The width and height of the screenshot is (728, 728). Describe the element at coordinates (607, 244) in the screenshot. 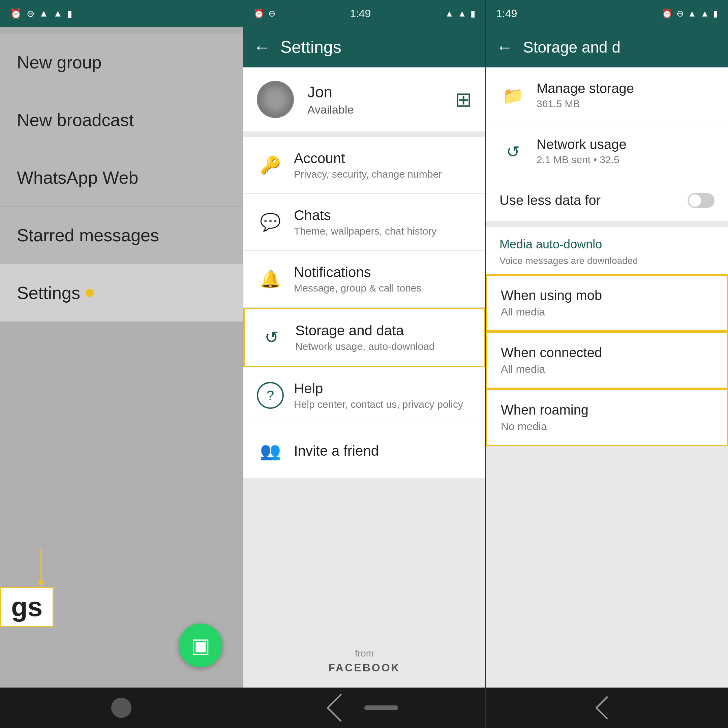

I see `media-auto-title: Media auto-downlo` at that location.